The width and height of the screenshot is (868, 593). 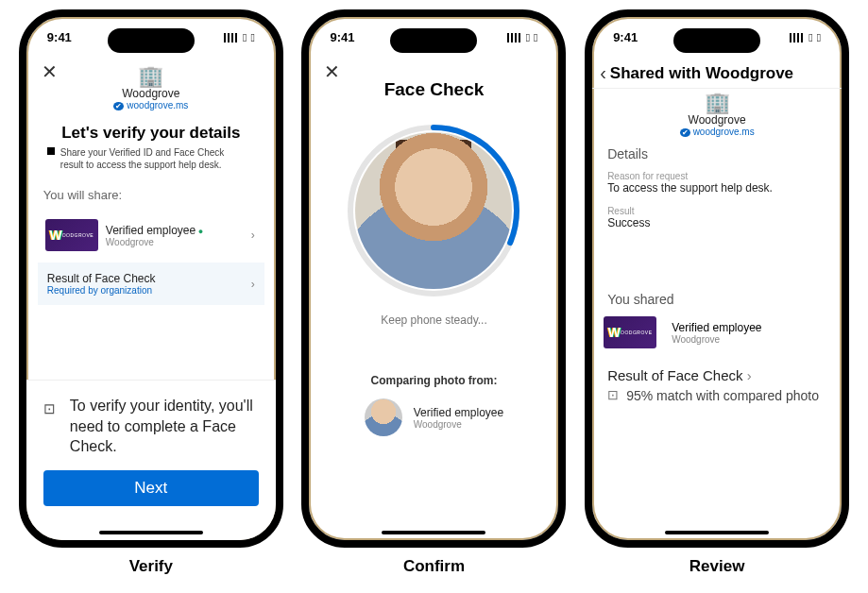 I want to click on verified-id-card: Verified employee Woodgrove ›, so click(x=151, y=235).